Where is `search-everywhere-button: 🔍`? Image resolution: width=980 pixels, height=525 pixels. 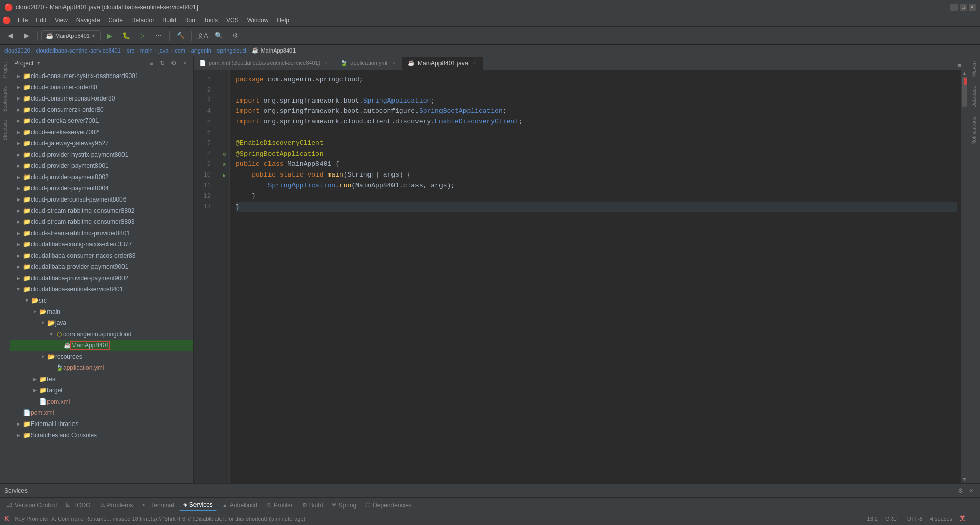
search-everywhere-button: 🔍 is located at coordinates (219, 36).